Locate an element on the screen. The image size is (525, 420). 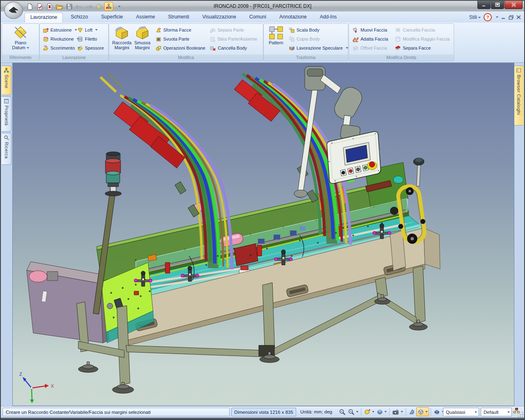
smooth-shading-icon is located at coordinates (412, 412).